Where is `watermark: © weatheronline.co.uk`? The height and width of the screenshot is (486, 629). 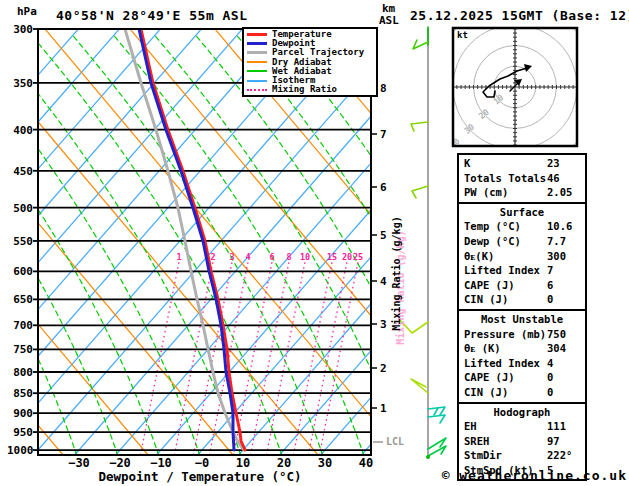 watermark: © weatheronline.co.uk is located at coordinates (534, 476).